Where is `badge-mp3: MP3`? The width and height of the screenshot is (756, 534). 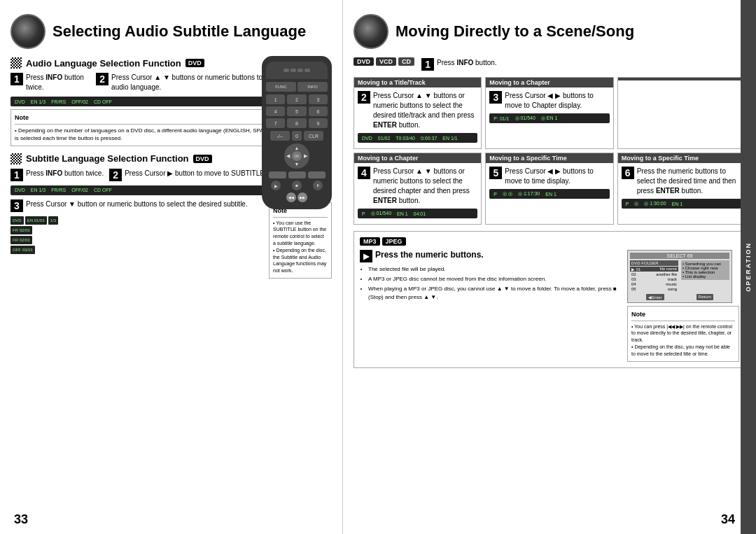
badge-mp3: MP3 is located at coordinates (370, 241).